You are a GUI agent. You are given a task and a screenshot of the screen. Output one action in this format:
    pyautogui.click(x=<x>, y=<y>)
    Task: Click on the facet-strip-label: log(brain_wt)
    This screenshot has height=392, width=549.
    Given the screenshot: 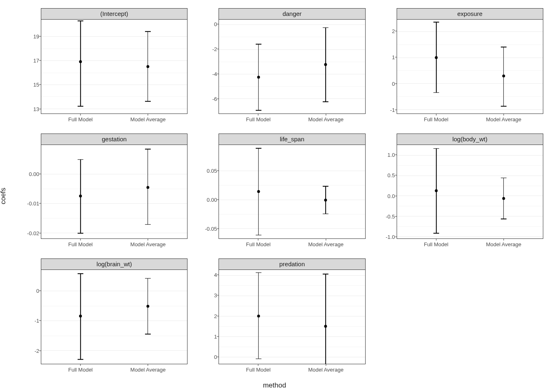 What is the action you would take?
    pyautogui.click(x=114, y=264)
    